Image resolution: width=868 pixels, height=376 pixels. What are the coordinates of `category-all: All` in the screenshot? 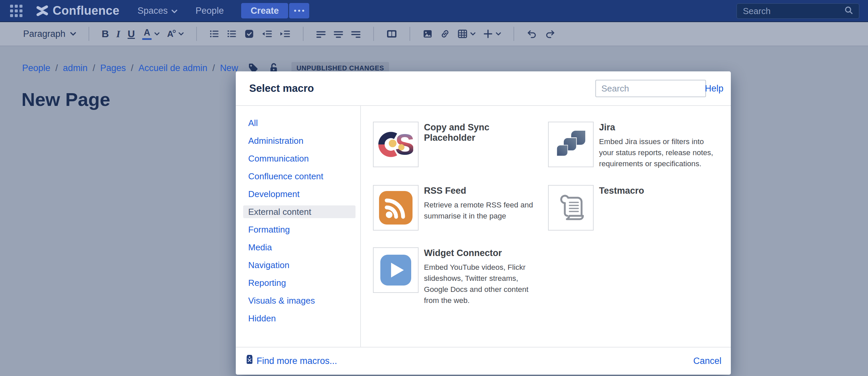 It's located at (299, 123).